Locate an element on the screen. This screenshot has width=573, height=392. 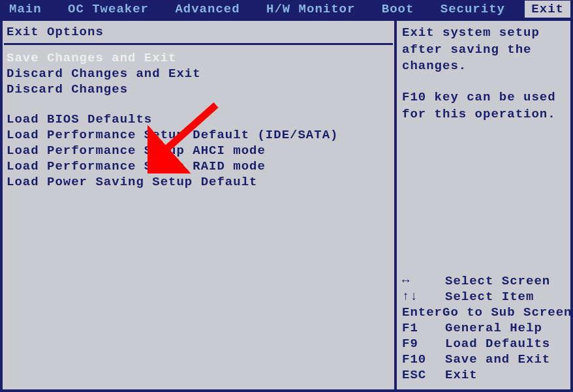
keyhint-key: F9 is located at coordinates (424, 344).